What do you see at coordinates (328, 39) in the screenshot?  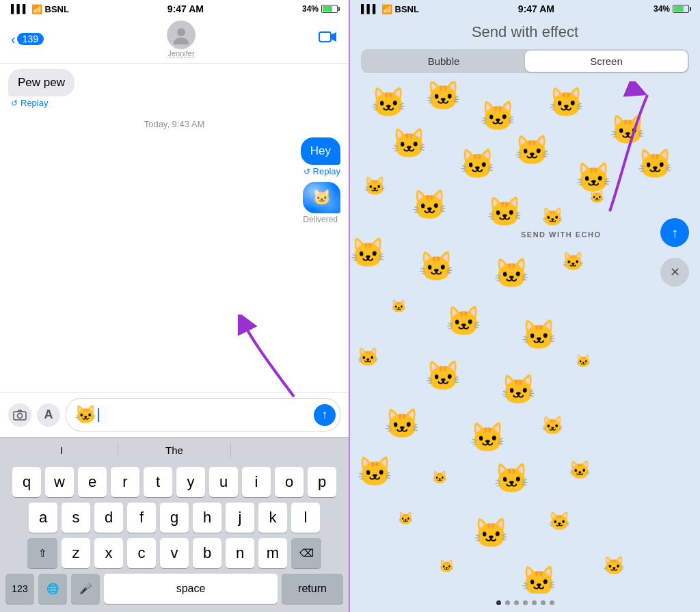 I see `video-call-button` at bounding box center [328, 39].